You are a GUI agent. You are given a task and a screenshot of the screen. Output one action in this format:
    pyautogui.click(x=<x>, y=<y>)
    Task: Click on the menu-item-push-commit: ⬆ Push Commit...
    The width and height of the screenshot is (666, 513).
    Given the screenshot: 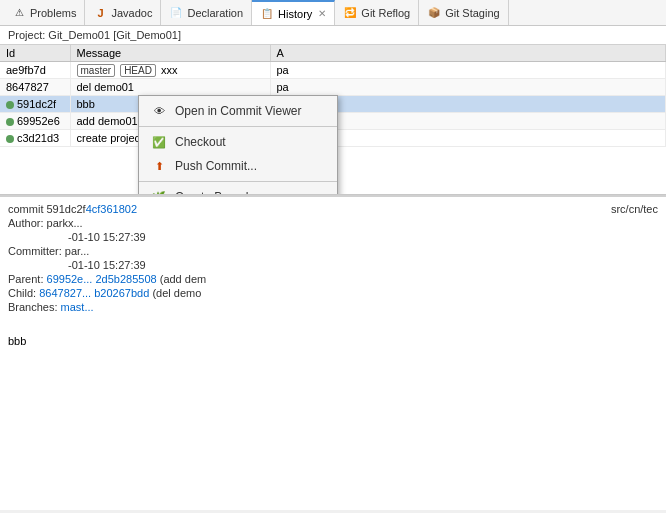 What is the action you would take?
    pyautogui.click(x=238, y=166)
    